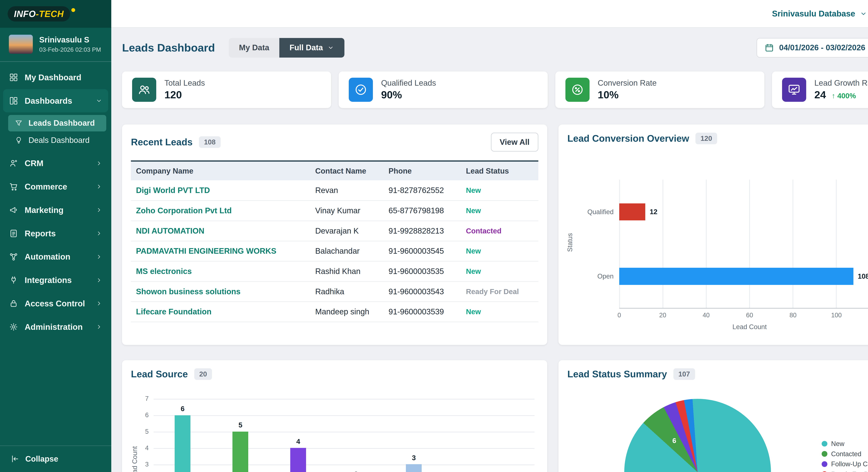 The width and height of the screenshot is (868, 472). Describe the element at coordinates (56, 44) in the screenshot. I see `sidebar-user: Srinivasulu S 03-Feb-2026 02:03 PM` at that location.